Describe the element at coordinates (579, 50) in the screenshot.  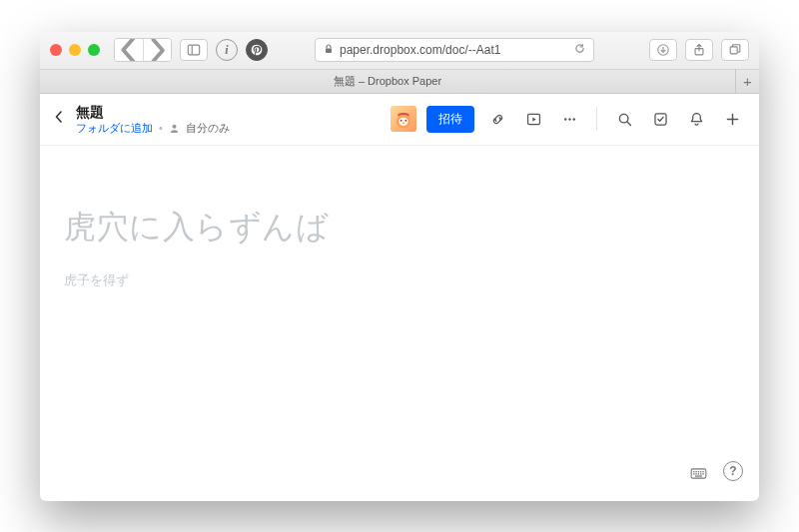
I see `reload-button` at that location.